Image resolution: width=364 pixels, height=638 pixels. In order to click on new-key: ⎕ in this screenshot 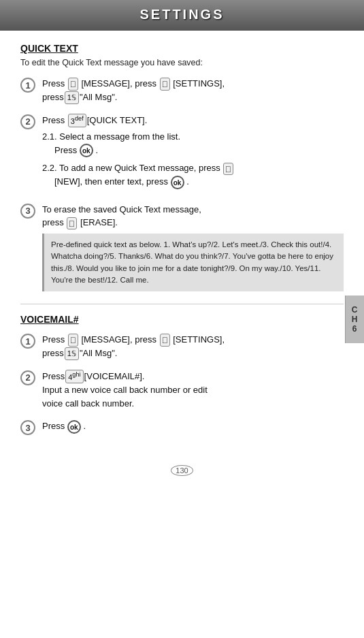, I will do `click(229, 169)`.